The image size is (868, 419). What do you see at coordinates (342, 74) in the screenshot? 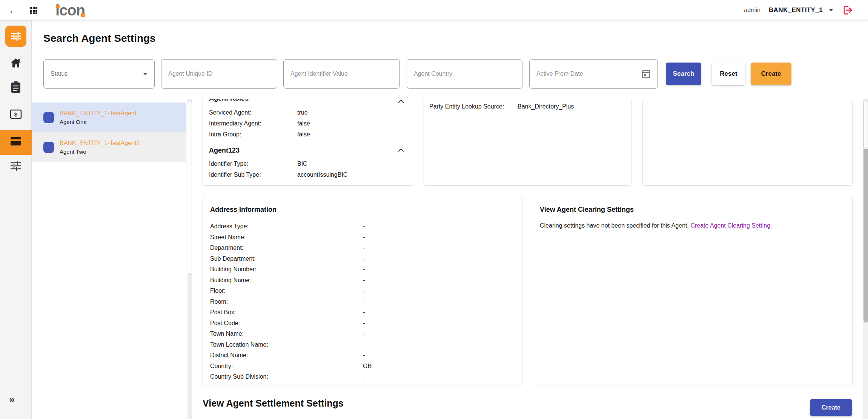
I see `agent-identifier-value-field-wrap` at bounding box center [342, 74].